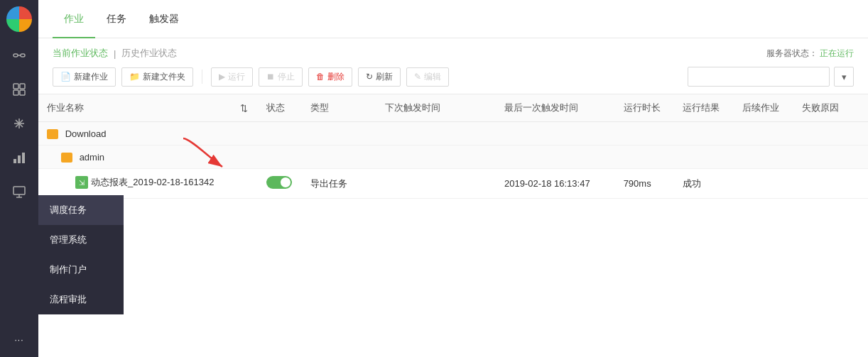  I want to click on folder-icon-download, so click(53, 134).